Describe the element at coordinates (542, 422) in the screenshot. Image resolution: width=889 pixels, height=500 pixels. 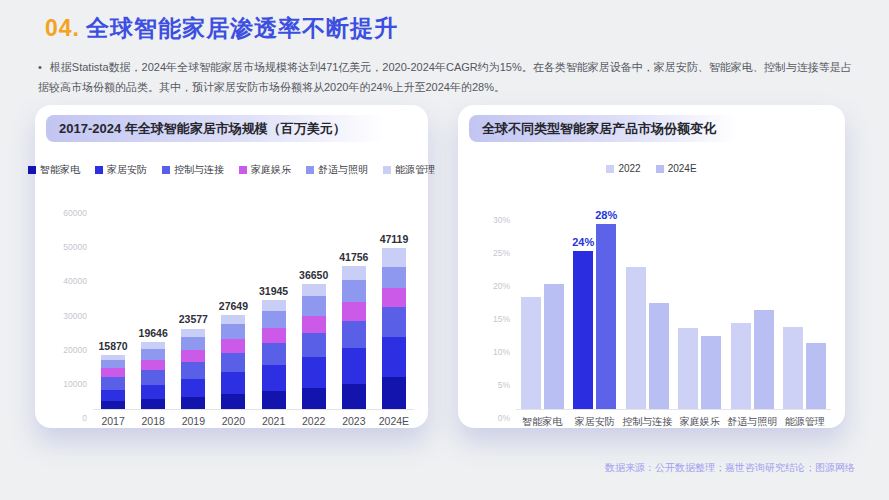
I see `x-axis-label: 智能家电` at that location.